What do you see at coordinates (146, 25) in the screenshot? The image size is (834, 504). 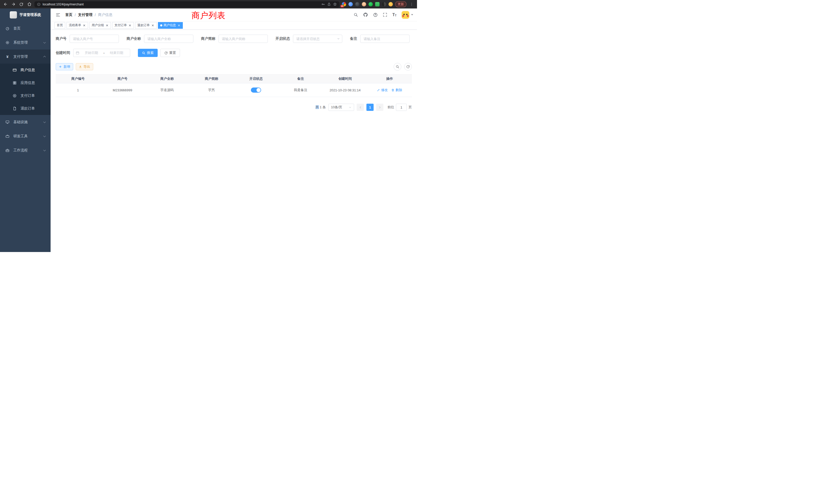 I see `tab-refund-order: 退款订单` at bounding box center [146, 25].